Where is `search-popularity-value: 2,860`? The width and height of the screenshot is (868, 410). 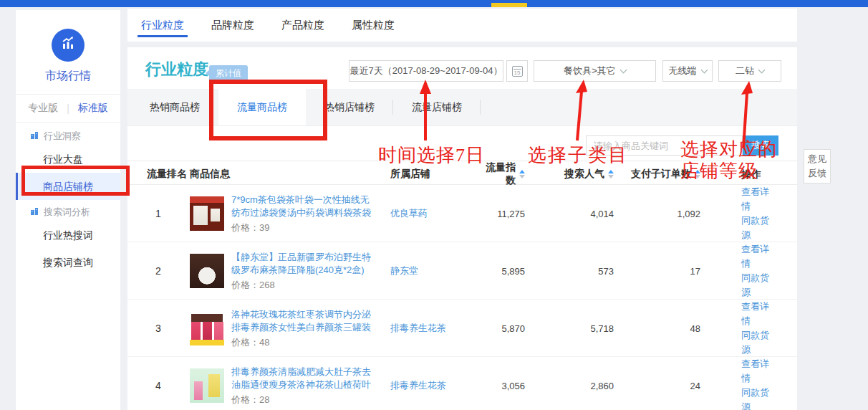 search-popularity-value: 2,860 is located at coordinates (569, 386).